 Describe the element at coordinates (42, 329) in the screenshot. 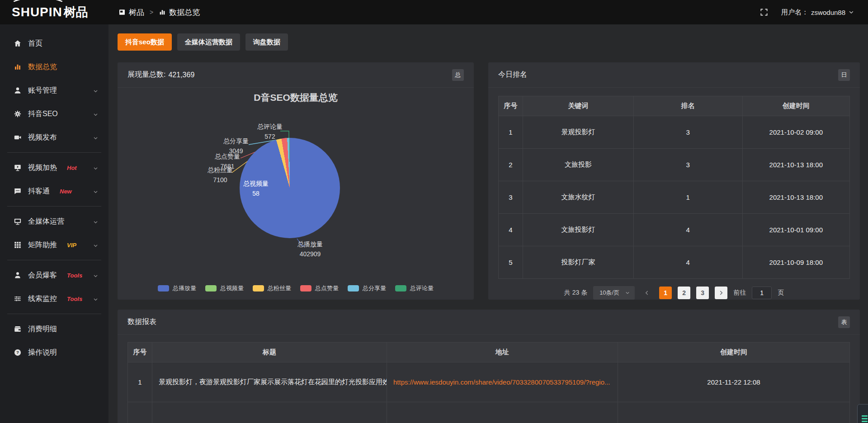

I see `sidebar-item-label: 消费明细` at that location.